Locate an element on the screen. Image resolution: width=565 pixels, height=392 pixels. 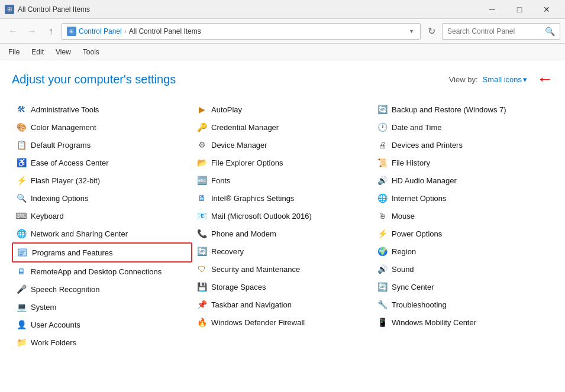
item-label: File History is located at coordinates (411, 163).